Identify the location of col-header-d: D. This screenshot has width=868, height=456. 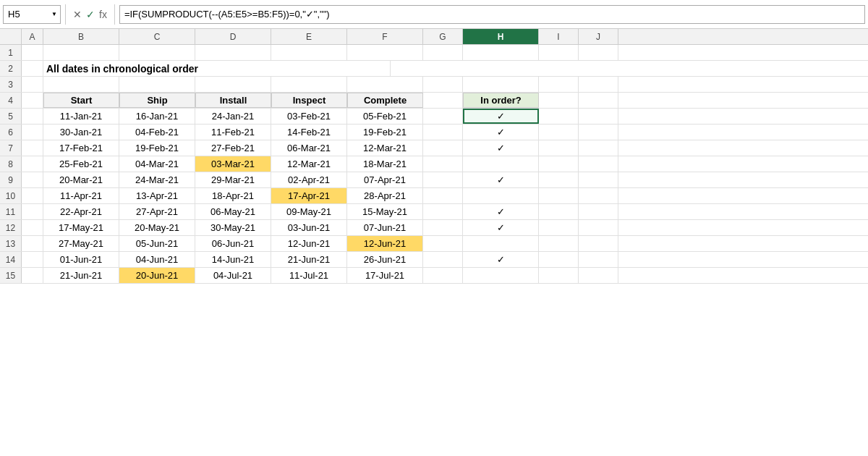
(233, 36).